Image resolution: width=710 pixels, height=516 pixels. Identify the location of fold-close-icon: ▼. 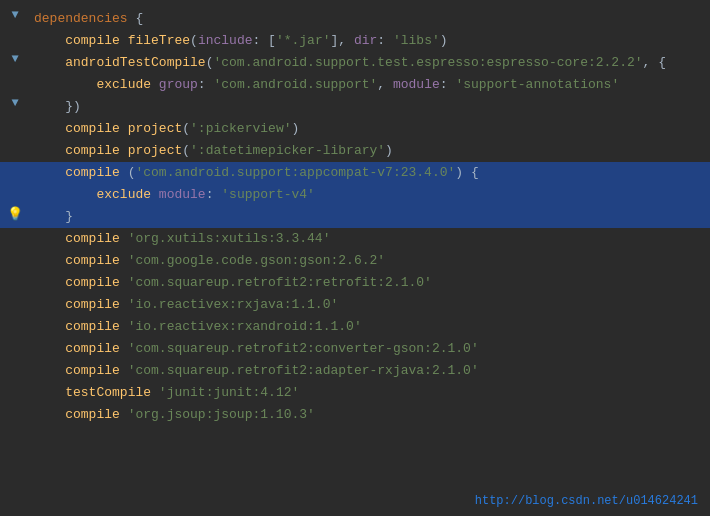
(14, 103).